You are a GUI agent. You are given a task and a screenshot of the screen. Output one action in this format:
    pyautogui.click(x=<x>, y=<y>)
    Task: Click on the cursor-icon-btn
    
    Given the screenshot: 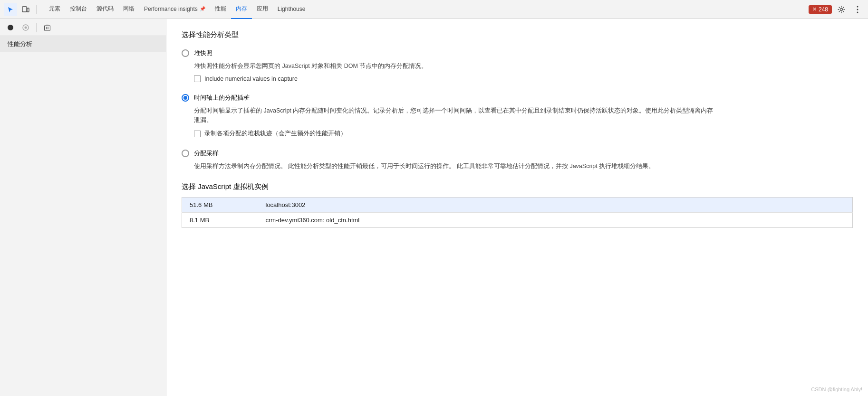 What is the action you would take?
    pyautogui.click(x=10, y=9)
    